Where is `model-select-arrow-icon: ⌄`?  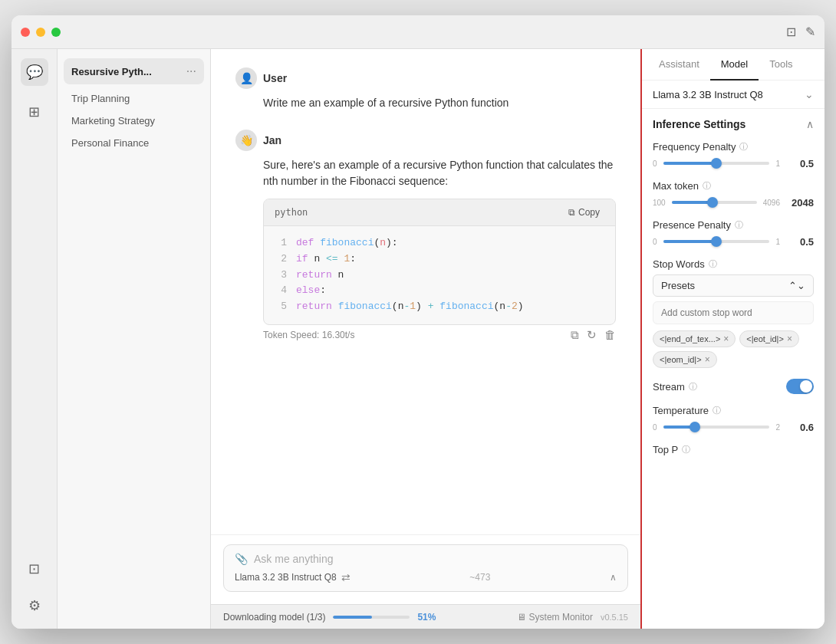 model-select-arrow-icon: ⌄ is located at coordinates (809, 94).